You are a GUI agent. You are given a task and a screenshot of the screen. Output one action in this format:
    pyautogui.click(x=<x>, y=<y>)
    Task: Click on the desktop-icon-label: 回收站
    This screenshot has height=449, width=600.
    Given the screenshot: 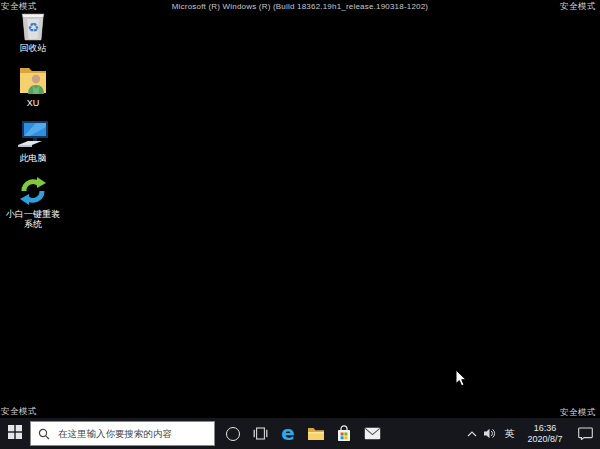 What is the action you would take?
    pyautogui.click(x=34, y=48)
    